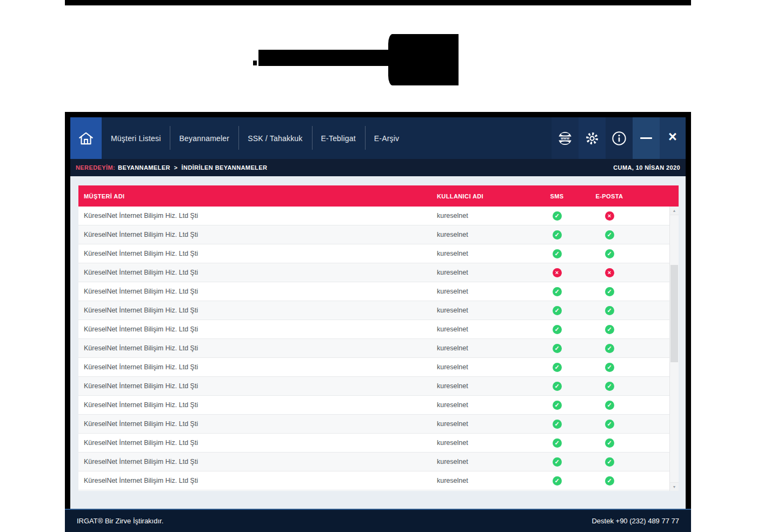 The width and height of the screenshot is (757, 532). Describe the element at coordinates (378, 520) in the screenshot. I see `footer: IRGAT® Bir Zirve İştirakıdır. Destek +90…` at that location.